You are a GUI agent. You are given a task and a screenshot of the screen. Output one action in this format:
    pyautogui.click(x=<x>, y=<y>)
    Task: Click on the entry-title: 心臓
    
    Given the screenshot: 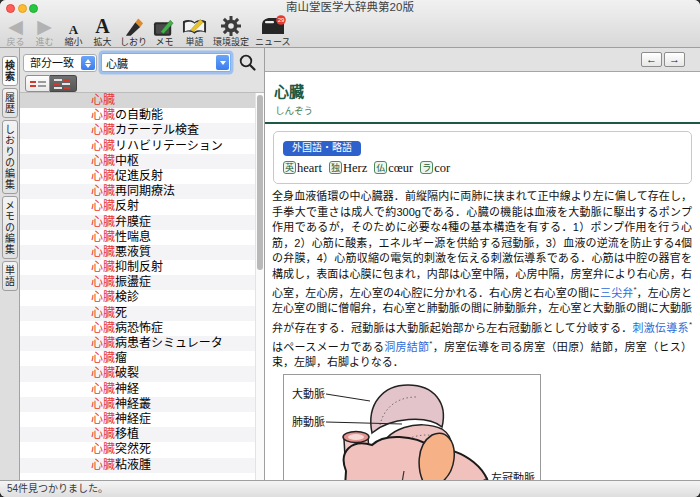 What is the action you would take?
    pyautogui.click(x=487, y=90)
    